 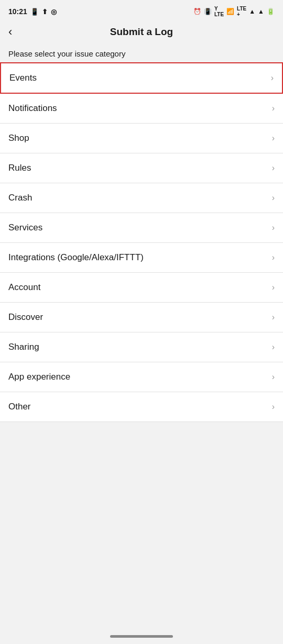 What do you see at coordinates (18, 12) in the screenshot?
I see `time-label: 10:21` at bounding box center [18, 12].